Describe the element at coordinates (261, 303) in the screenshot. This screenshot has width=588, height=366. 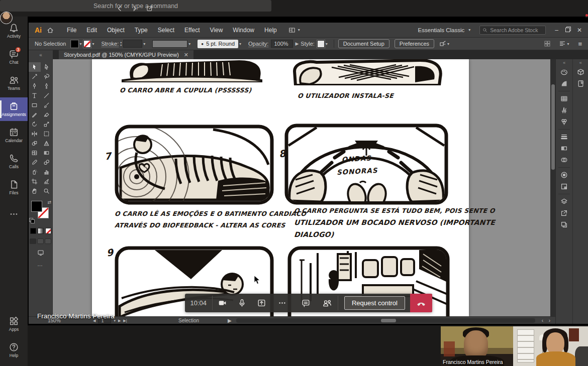
I see `share-button` at that location.